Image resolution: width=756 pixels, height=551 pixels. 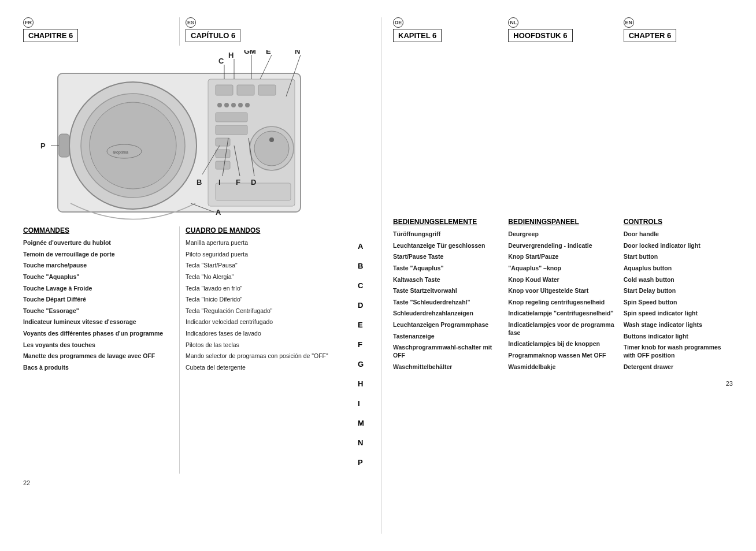 I want to click on fr-control-9: Les voyants des touches, so click(x=98, y=345).